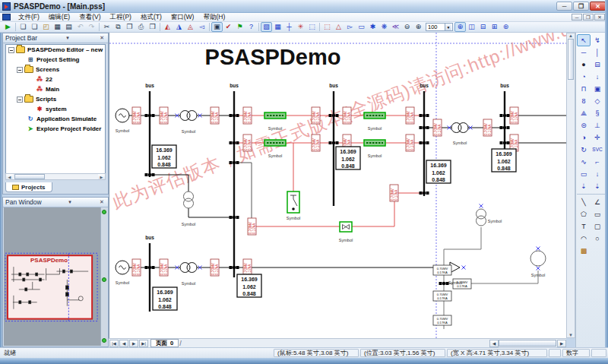 This screenshot has height=364, width=608. I want to click on draw-line-tool: ╲, so click(584, 202).